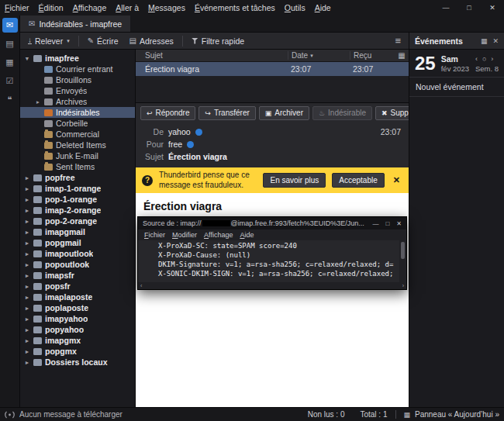 The height and width of the screenshot is (421, 504). Describe the element at coordinates (295, 8) in the screenshot. I see `menu-outils: Outils` at that location.